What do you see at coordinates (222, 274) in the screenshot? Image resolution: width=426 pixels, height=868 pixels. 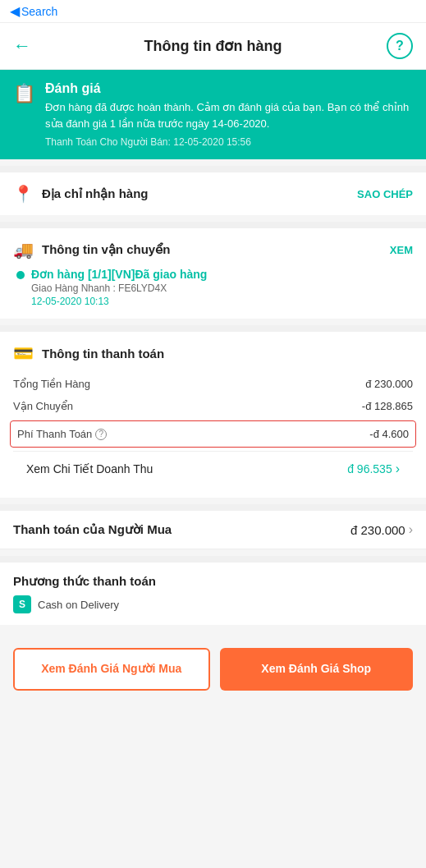 I see `shipping-status-text: Đơn hàng [1/1][VN]Đã giao hàng` at bounding box center [222, 274].